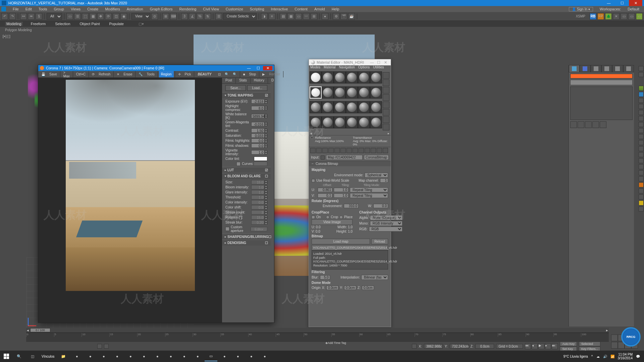 This screenshot has width=644, height=362. What do you see at coordinates (596, 69) in the screenshot?
I see `cmd-tab-hierarchy` at bounding box center [596, 69].